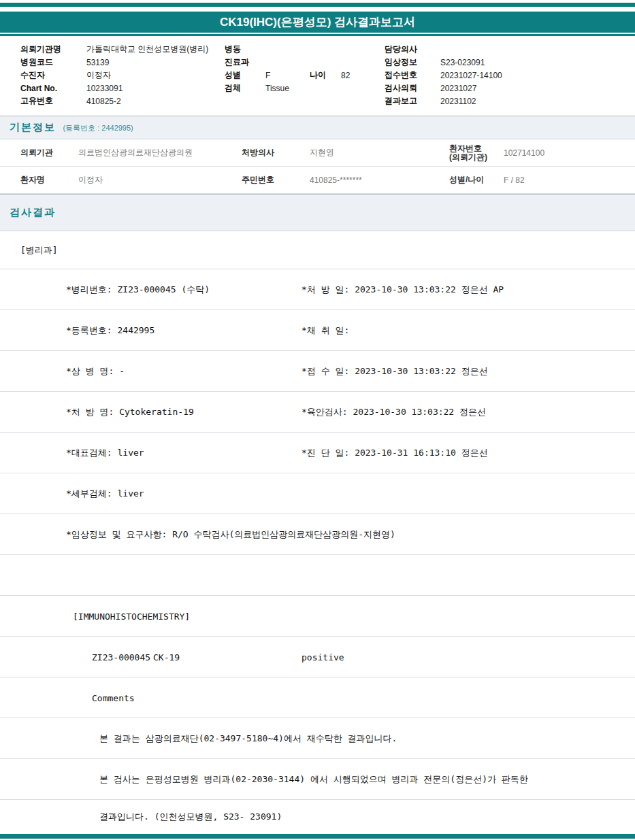 This screenshot has width=635, height=840. I want to click on cell-value: 이정자, so click(160, 180).